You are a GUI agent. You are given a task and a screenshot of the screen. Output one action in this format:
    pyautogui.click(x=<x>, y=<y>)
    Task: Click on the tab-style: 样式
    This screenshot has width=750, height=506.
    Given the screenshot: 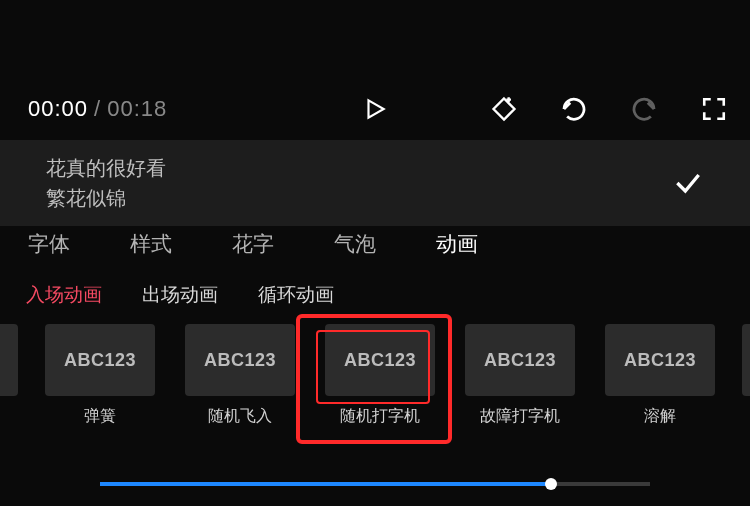 What is the action you would take?
    pyautogui.click(x=151, y=244)
    